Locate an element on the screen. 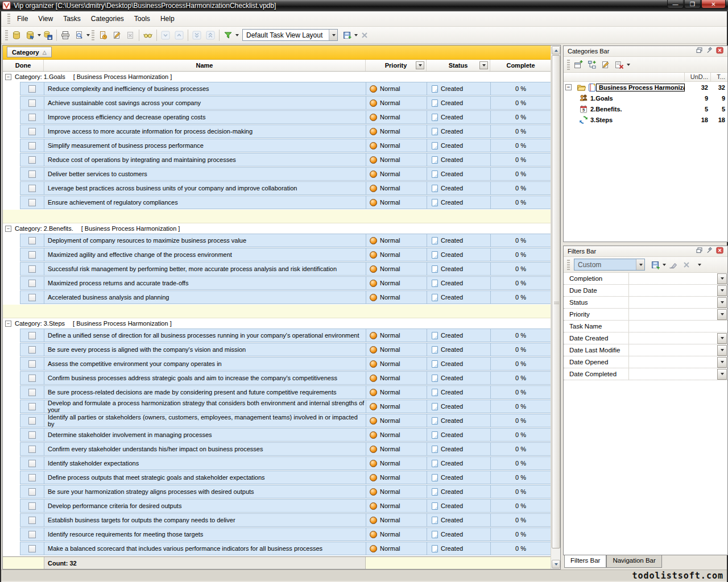  vertical-scrollbar is located at coordinates (555, 307).